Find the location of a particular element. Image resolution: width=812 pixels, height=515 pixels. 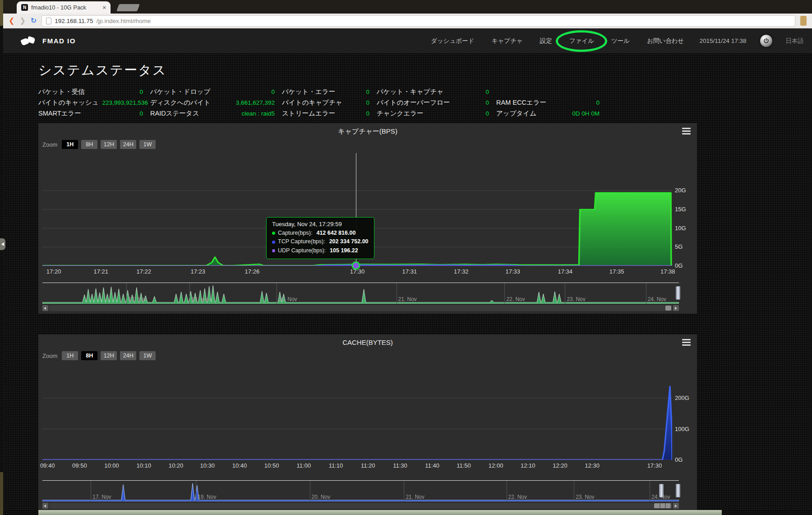

x-tick-17:30: 17:30 is located at coordinates (655, 466).